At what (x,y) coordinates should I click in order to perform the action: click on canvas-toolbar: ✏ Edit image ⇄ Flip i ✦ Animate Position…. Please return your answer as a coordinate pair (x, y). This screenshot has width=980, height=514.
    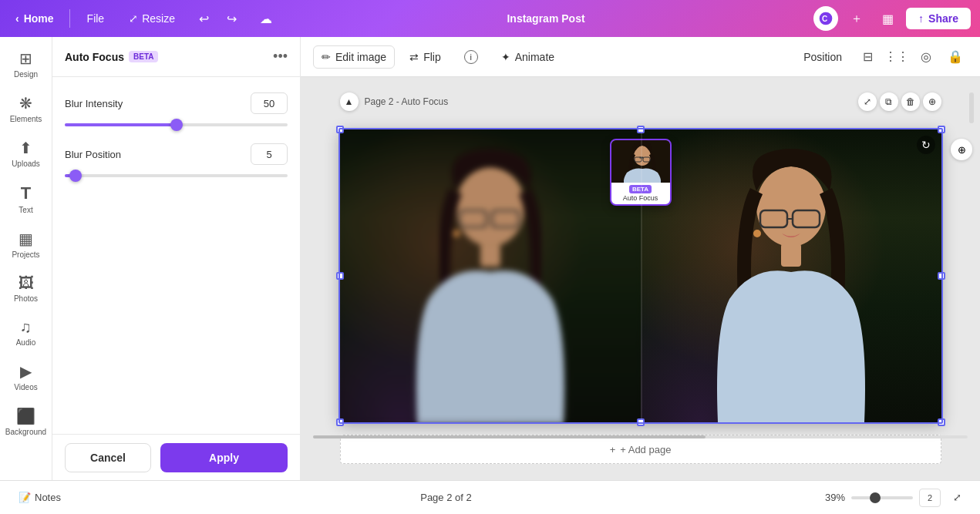
    Looking at the image, I should click on (640, 57).